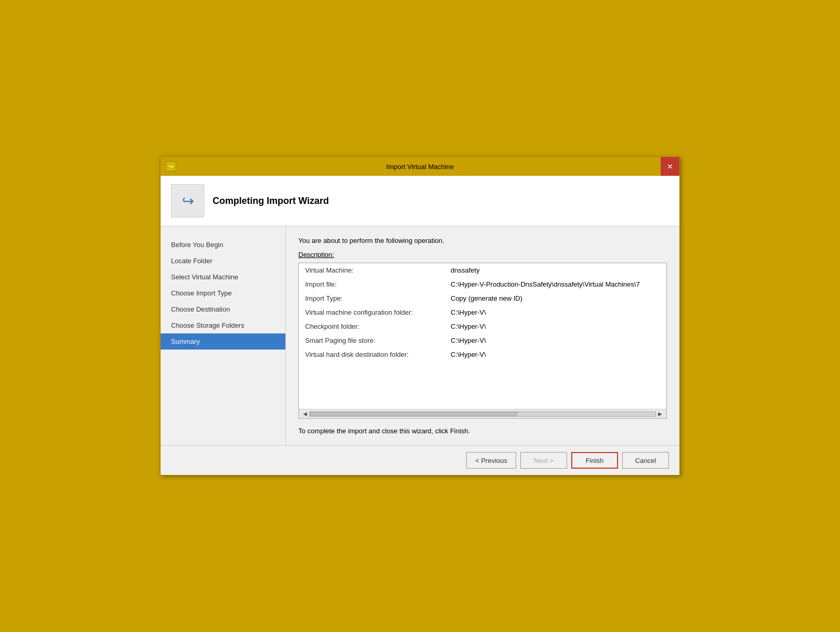 This screenshot has width=840, height=632. Describe the element at coordinates (491, 460) in the screenshot. I see `previous-button: < Previous` at that location.